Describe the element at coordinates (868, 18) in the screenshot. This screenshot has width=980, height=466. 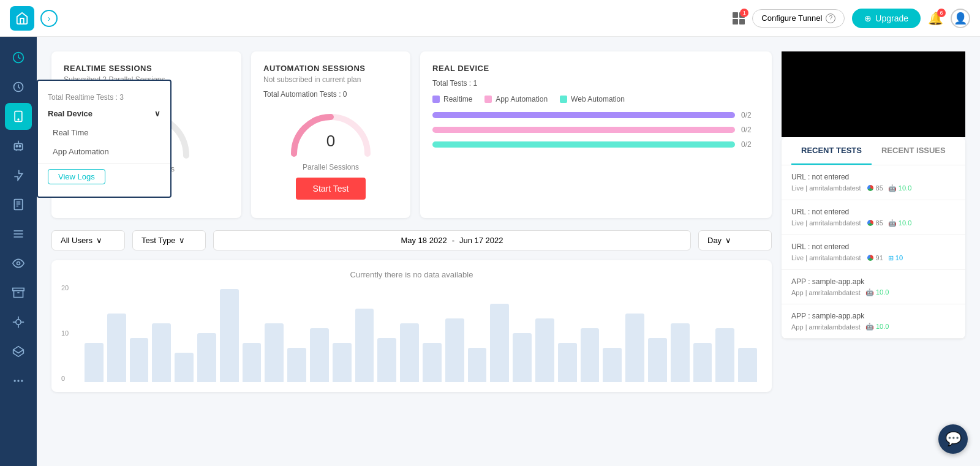
I see `upgrade-icon: ⊕` at that location.